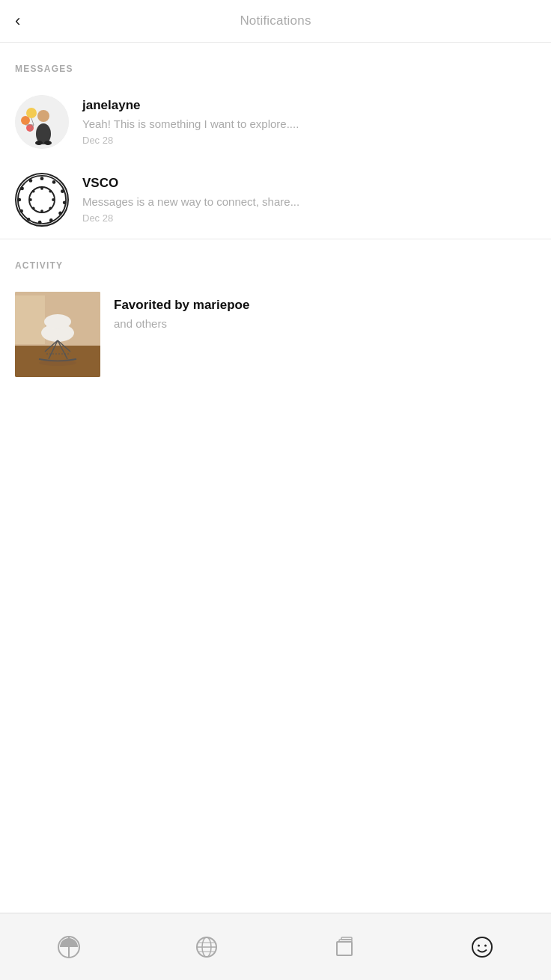 The width and height of the screenshot is (551, 980). Describe the element at coordinates (276, 334) in the screenshot. I see `activity-item-1: Favorited by mariepoe and others` at that location.